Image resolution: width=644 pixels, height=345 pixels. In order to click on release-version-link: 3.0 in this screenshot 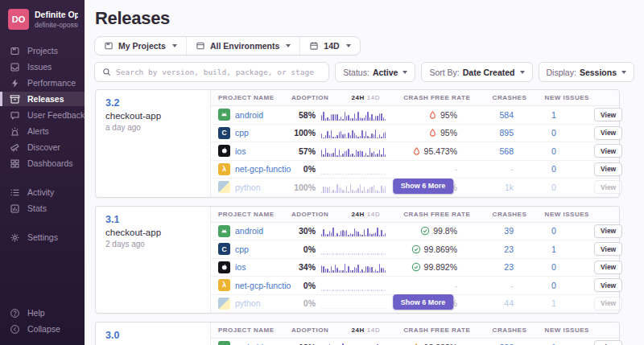, I will do `click(153, 335)`.